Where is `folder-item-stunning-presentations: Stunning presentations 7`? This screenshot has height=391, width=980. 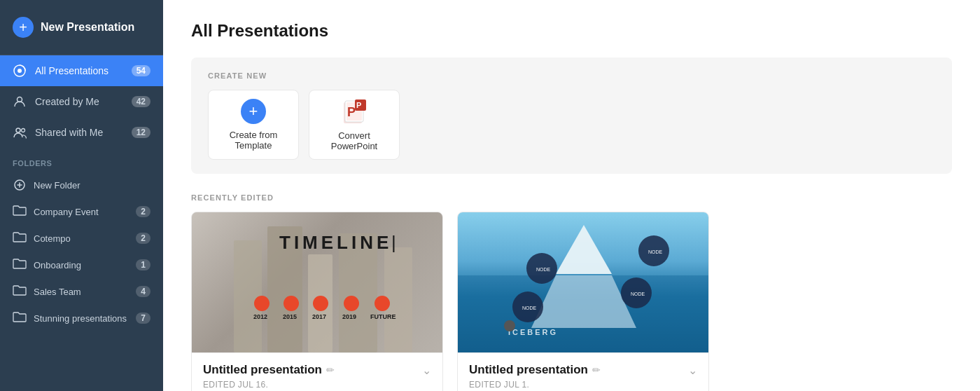
folder-item-stunning-presentations: Stunning presentations 7 is located at coordinates (81, 318).